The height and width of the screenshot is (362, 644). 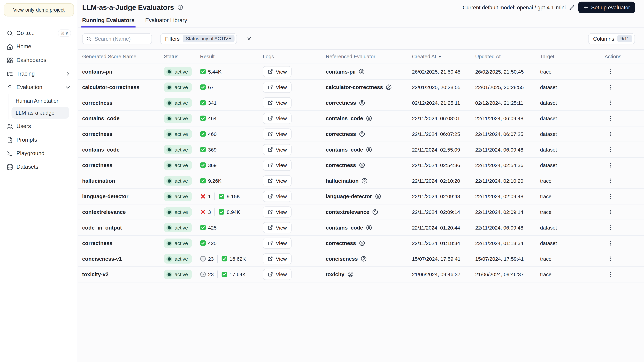 What do you see at coordinates (361, 196) in the screenshot?
I see `table-row: language-detector active 19.15K View lan…` at bounding box center [361, 196].